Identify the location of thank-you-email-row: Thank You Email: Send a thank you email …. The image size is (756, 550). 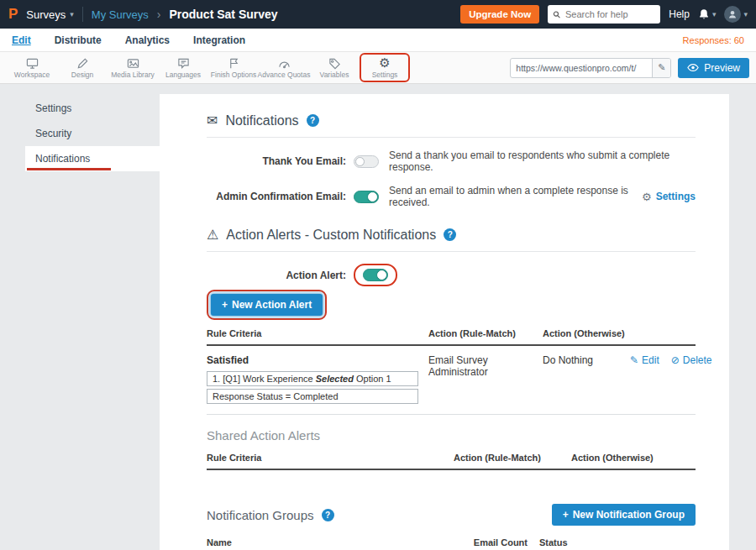
(451, 161).